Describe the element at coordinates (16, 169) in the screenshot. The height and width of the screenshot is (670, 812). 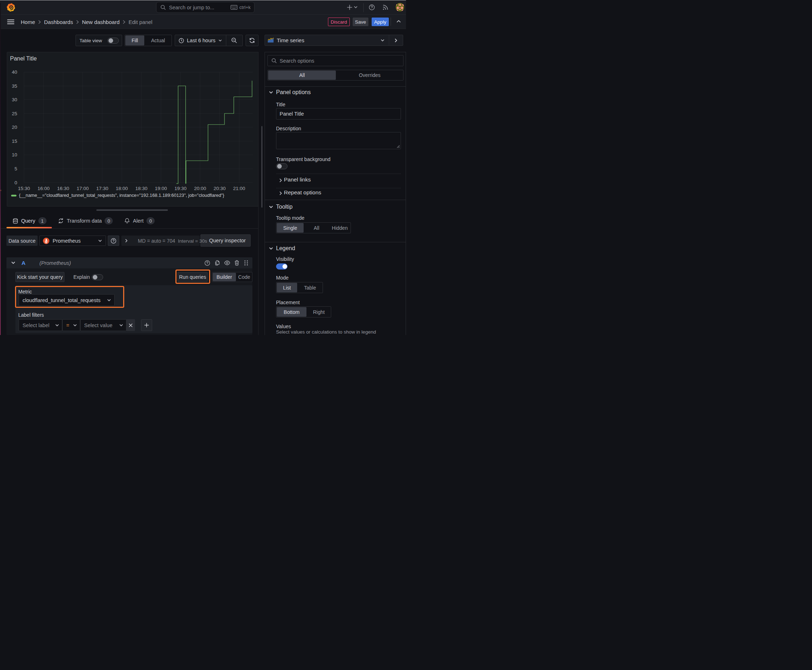
I see `svg-text: 5` at that location.